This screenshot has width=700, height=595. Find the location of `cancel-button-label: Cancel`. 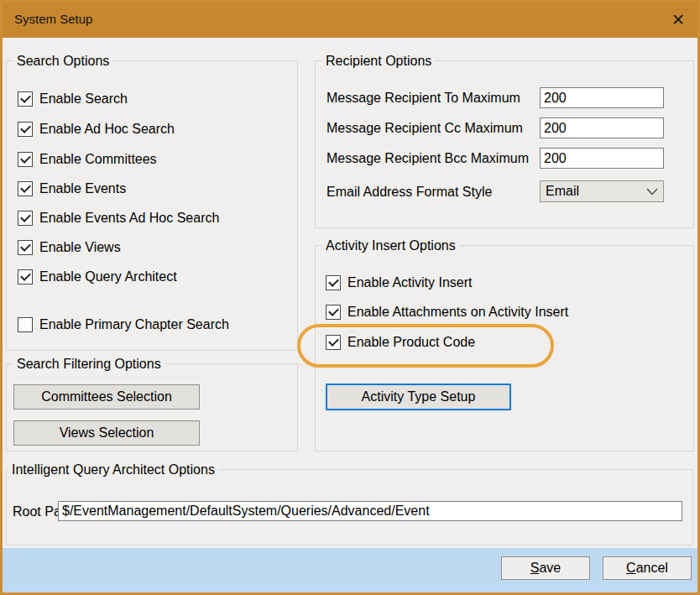

cancel-button-label: Cancel is located at coordinates (647, 568).